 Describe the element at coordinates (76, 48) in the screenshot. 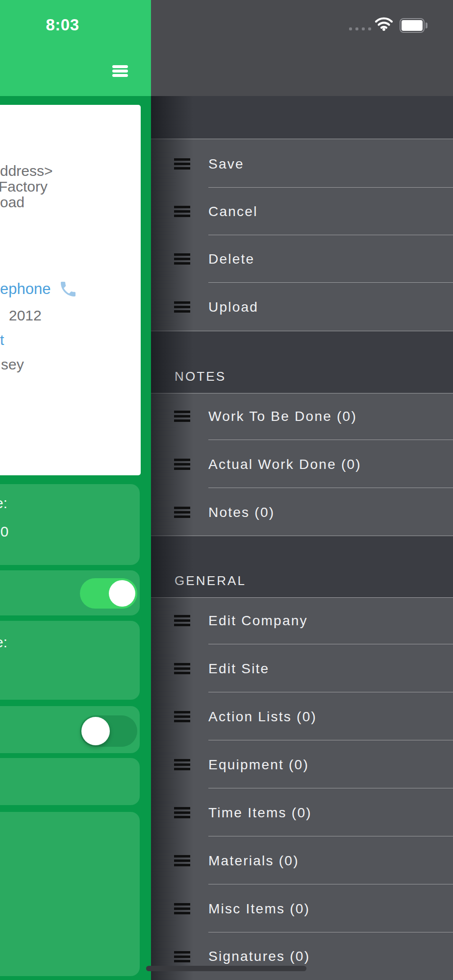

I see `app-header: 8:03` at that location.